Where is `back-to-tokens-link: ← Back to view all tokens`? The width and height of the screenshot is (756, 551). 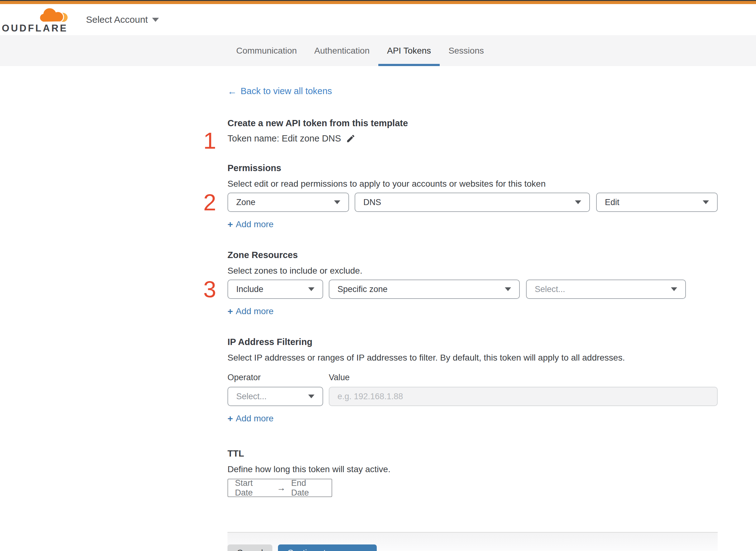 back-to-tokens-link: ← Back to view all tokens is located at coordinates (279, 91).